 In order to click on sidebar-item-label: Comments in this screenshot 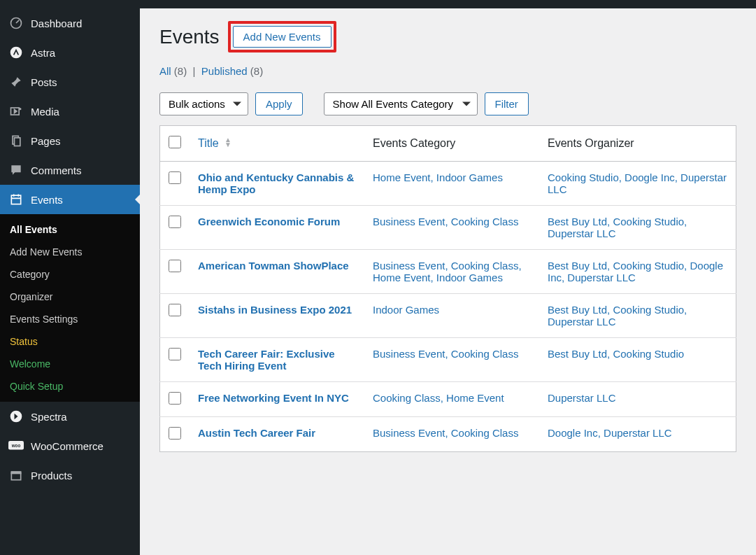, I will do `click(56, 171)`.